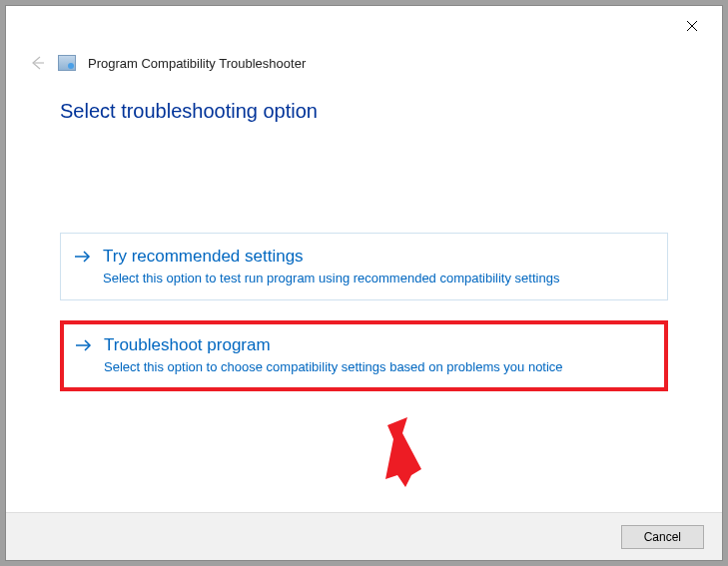 The height and width of the screenshot is (566, 728). I want to click on app-icon, so click(67, 63).